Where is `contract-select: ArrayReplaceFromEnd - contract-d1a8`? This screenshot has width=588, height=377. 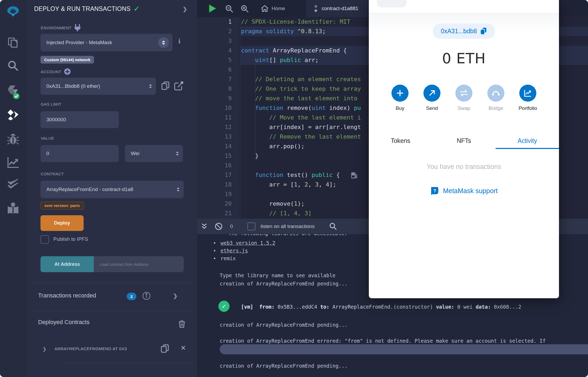
contract-select: ArrayReplaceFromEnd - contract-d1a8 is located at coordinates (112, 189).